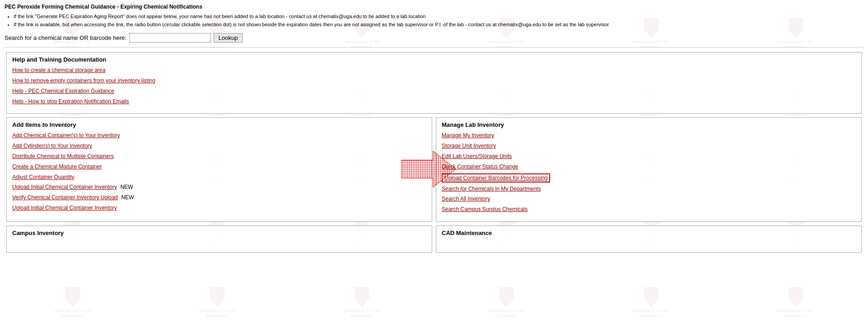 Image resolution: width=868 pixels, height=336 pixels. What do you see at coordinates (219, 208) in the screenshot?
I see `link-upload-initial: Upload Initial Chemical Container Invent…` at bounding box center [219, 208].